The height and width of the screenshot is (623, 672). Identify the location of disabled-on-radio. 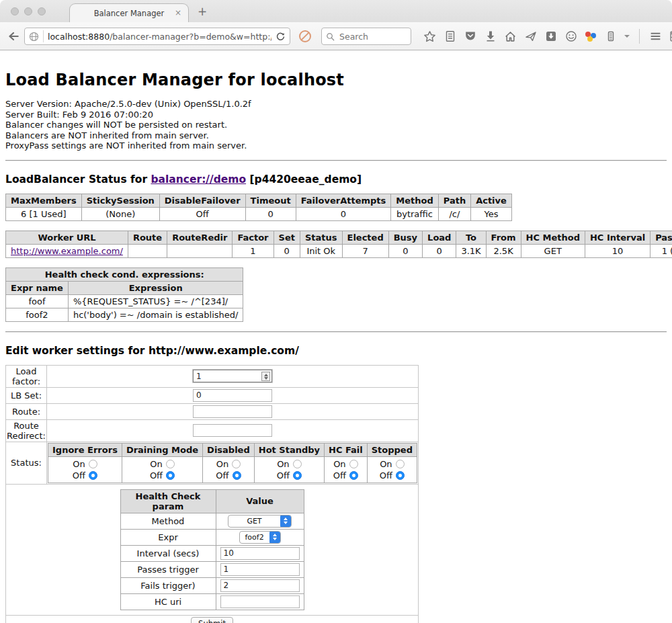
(237, 464).